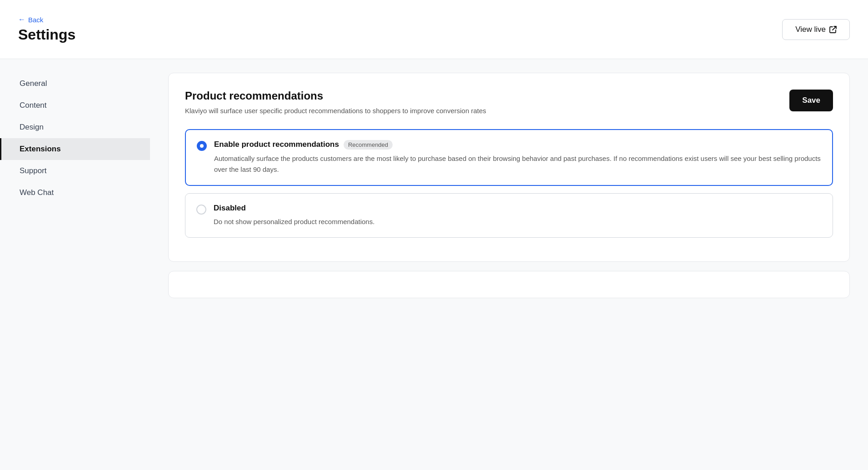 This screenshot has width=868, height=470. What do you see at coordinates (22, 20) in the screenshot?
I see `back-arrow-icon: ←` at bounding box center [22, 20].